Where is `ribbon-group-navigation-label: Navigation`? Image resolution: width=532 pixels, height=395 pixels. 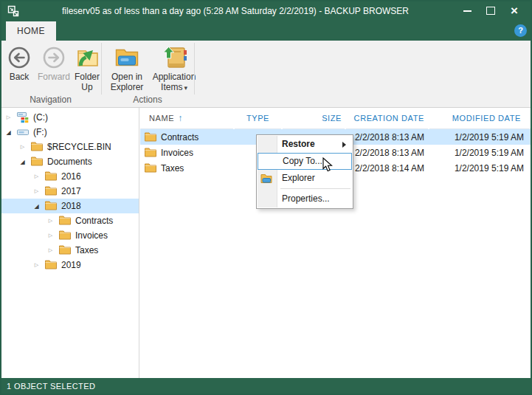
ribbon-group-navigation-label: Navigation is located at coordinates (50, 100).